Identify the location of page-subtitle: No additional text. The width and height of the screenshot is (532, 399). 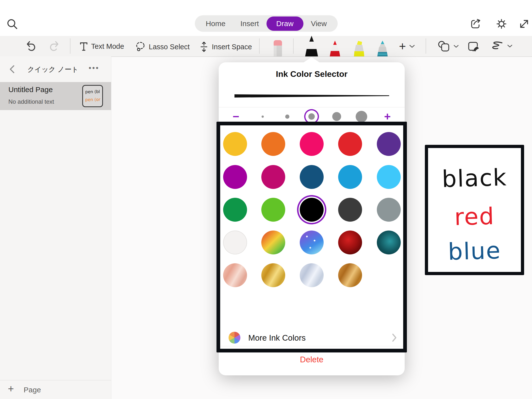
(31, 102).